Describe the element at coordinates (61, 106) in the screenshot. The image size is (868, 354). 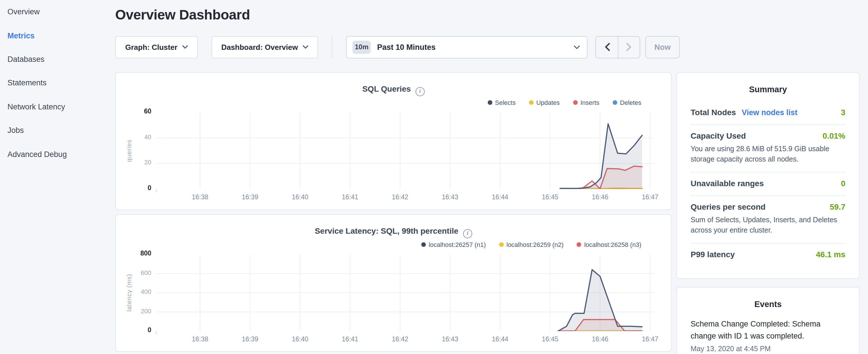
I see `sidebar-item-network-latency: Network Latency` at that location.